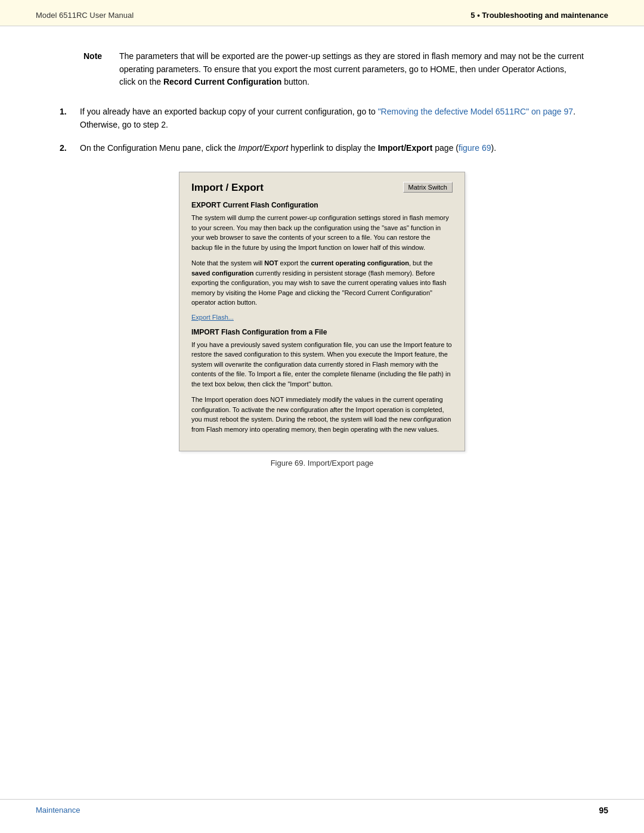  What do you see at coordinates (228, 188) in the screenshot?
I see `panel-title: Import / Export` at bounding box center [228, 188].